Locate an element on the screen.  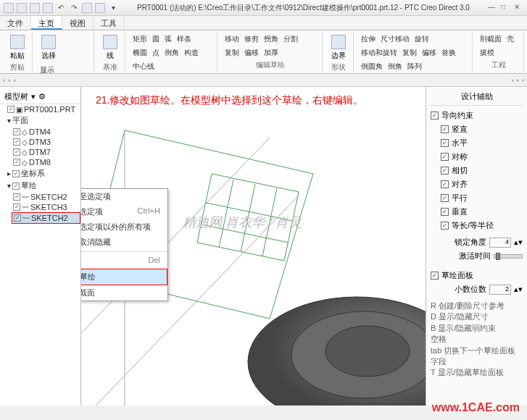
app-menu-icon is located at coordinates (9, 8).